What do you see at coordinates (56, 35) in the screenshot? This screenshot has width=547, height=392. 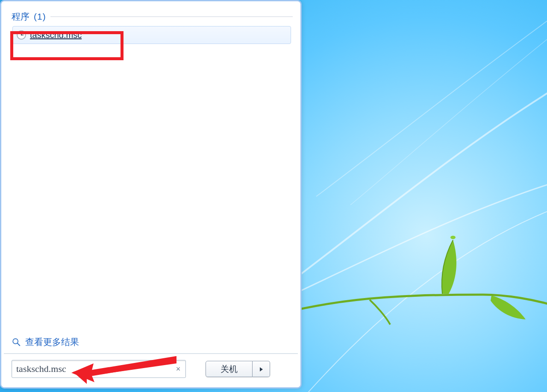 I see `search-result-label: taskschd.msc` at bounding box center [56, 35].